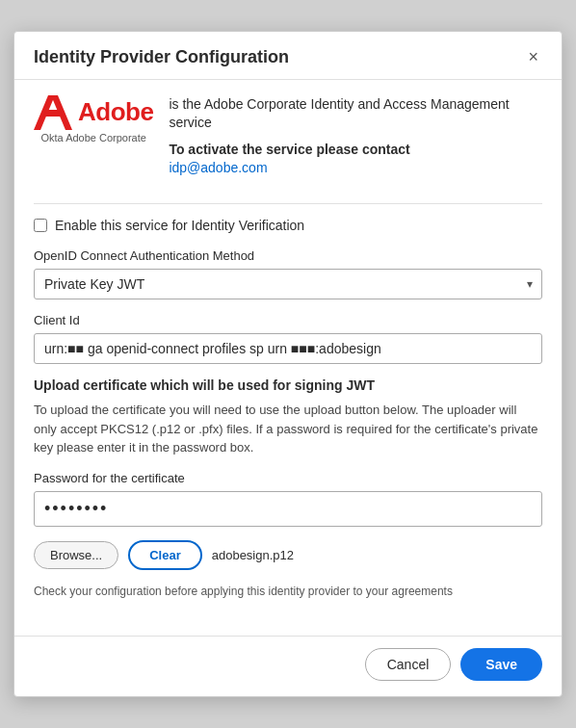  What do you see at coordinates (534, 57) in the screenshot?
I see `close-button: ×` at bounding box center [534, 57].